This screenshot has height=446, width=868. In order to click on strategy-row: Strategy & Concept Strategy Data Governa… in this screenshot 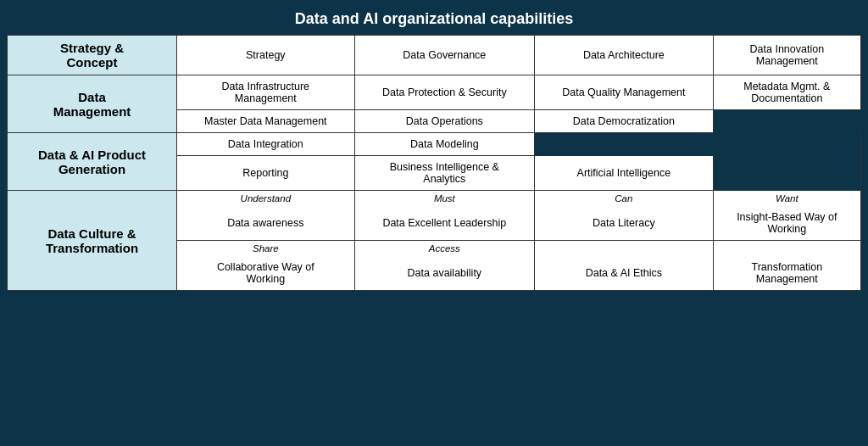, I will do `click(434, 56)`.